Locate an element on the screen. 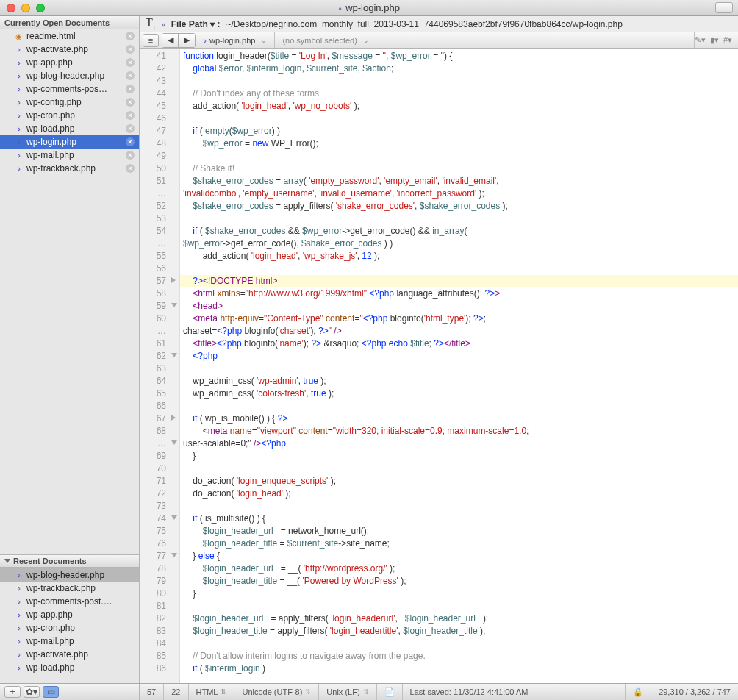 This screenshot has width=738, height=700. file-item: ⬨wp-app.php× is located at coordinates (69, 63).